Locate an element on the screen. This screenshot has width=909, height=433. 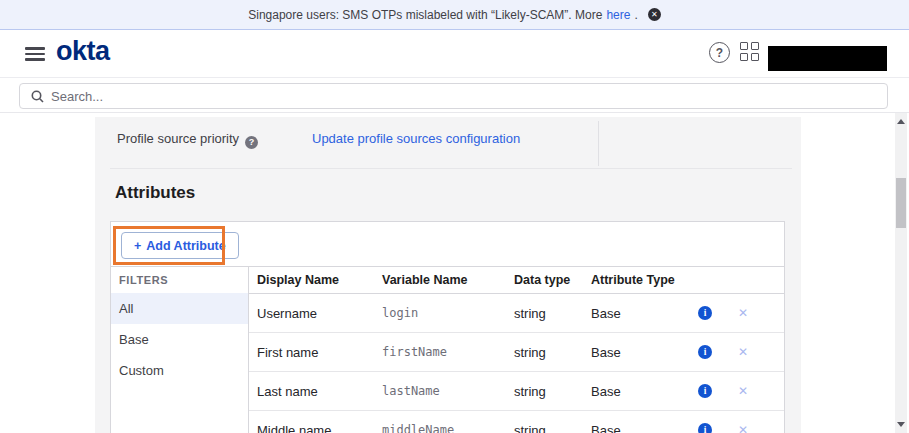
add-attribute-label: Add Attribute is located at coordinates (186, 246).